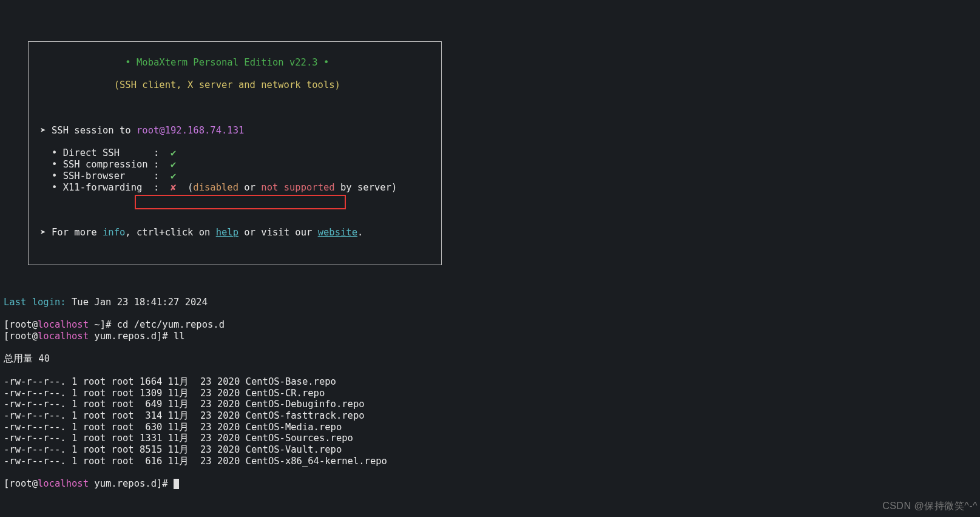  What do you see at coordinates (235, 85) in the screenshot?
I see `banner-subtitle: (SSH client, X server and network tools)` at bounding box center [235, 85].